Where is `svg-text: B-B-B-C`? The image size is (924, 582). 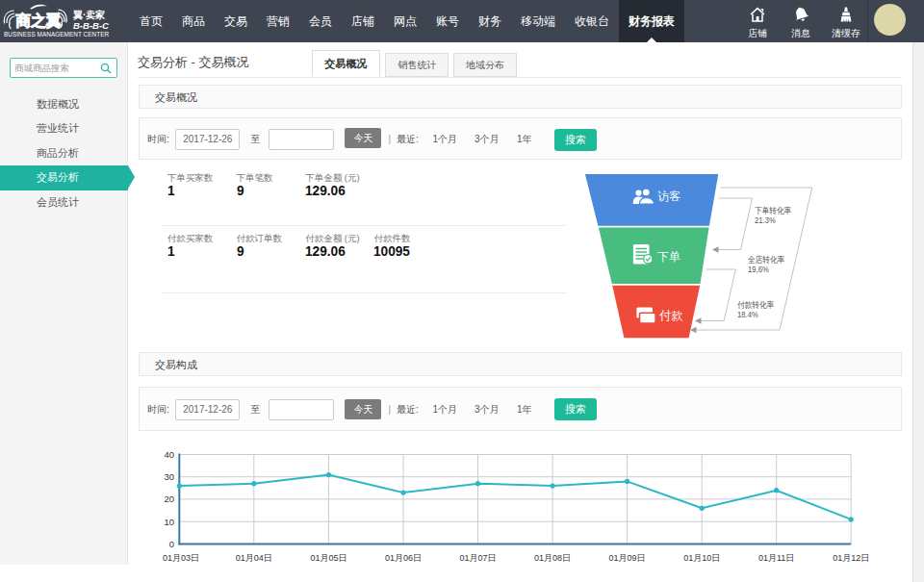
svg-text: B-B-B-C is located at coordinates (90, 25).